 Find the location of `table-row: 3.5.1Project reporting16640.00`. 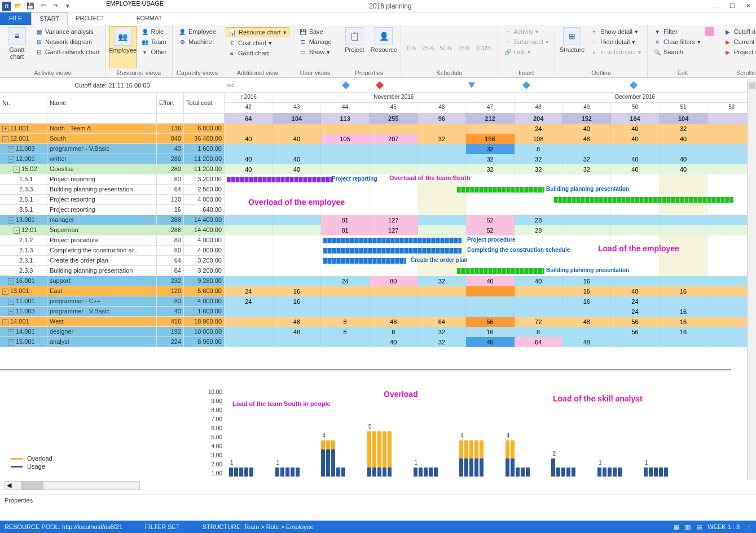

table-row: 3.5.1Project reporting16640.00 is located at coordinates (378, 210).